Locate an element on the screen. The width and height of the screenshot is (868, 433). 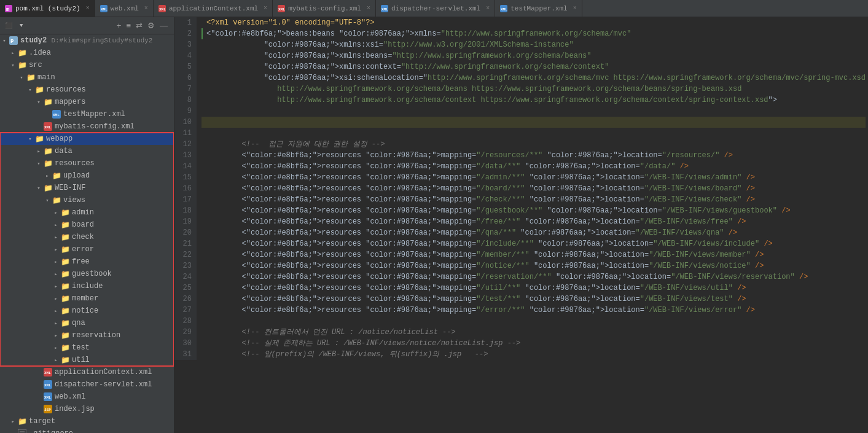
tree-item-qna: ▸📁qna is located at coordinates (87, 323).